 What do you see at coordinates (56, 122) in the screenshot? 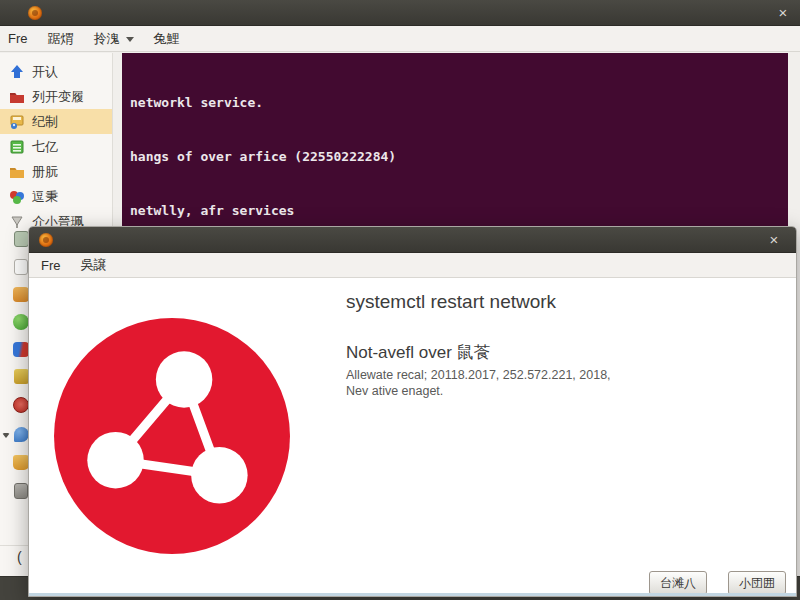
I see `sidebar-item-selected: 纪制` at bounding box center [56, 122].